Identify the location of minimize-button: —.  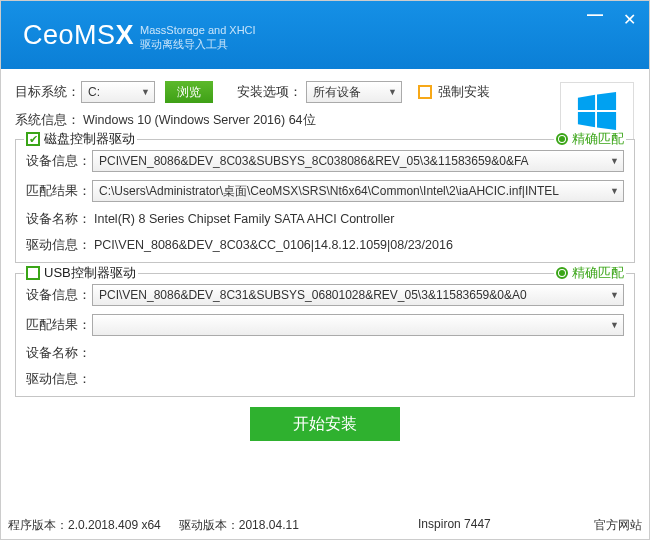
(595, 15).